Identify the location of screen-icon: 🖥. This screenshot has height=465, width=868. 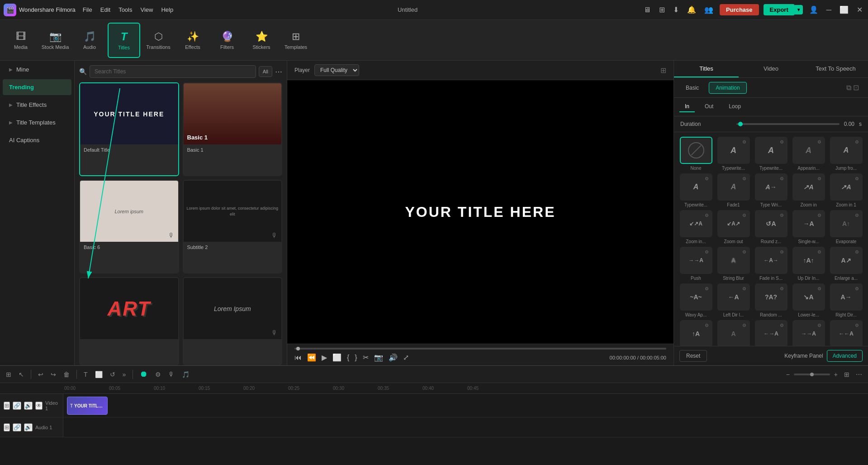
(647, 10).